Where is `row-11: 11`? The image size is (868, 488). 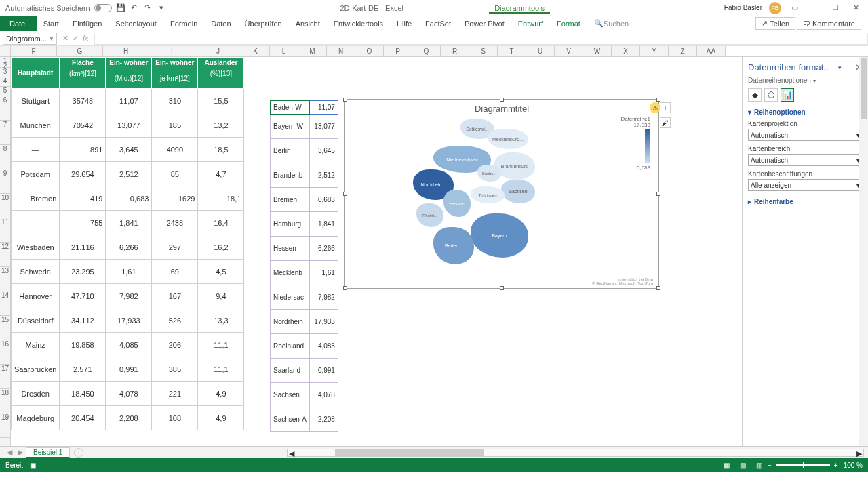 row-11: 11 is located at coordinates (5, 230).